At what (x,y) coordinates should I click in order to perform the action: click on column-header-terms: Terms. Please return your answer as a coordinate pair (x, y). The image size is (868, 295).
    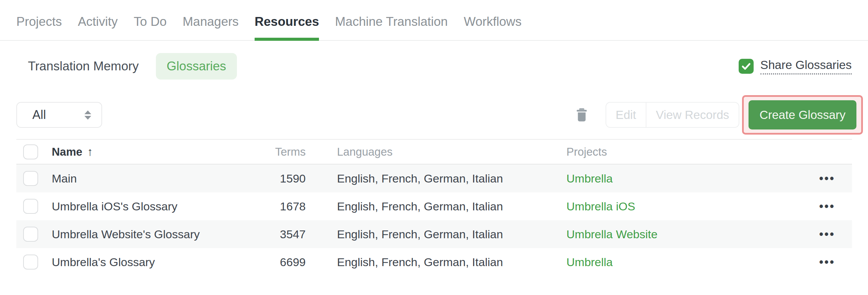
    Looking at the image, I should click on (280, 152).